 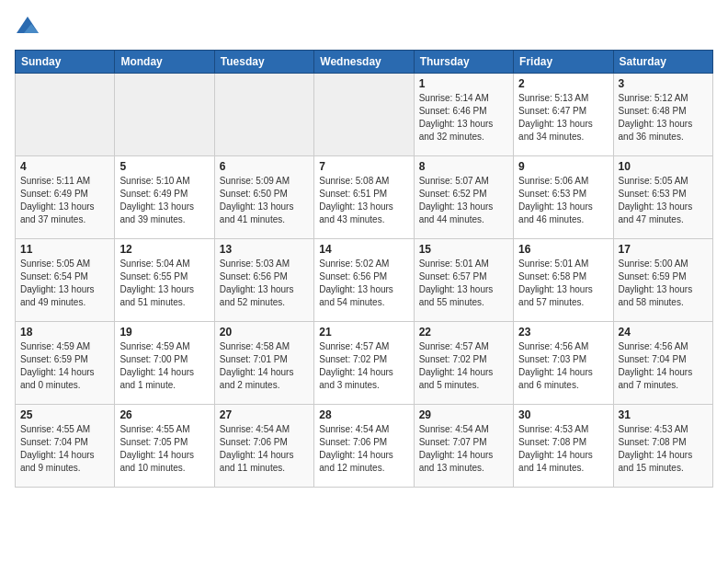 What do you see at coordinates (563, 167) in the screenshot?
I see `day-number: 9` at bounding box center [563, 167].